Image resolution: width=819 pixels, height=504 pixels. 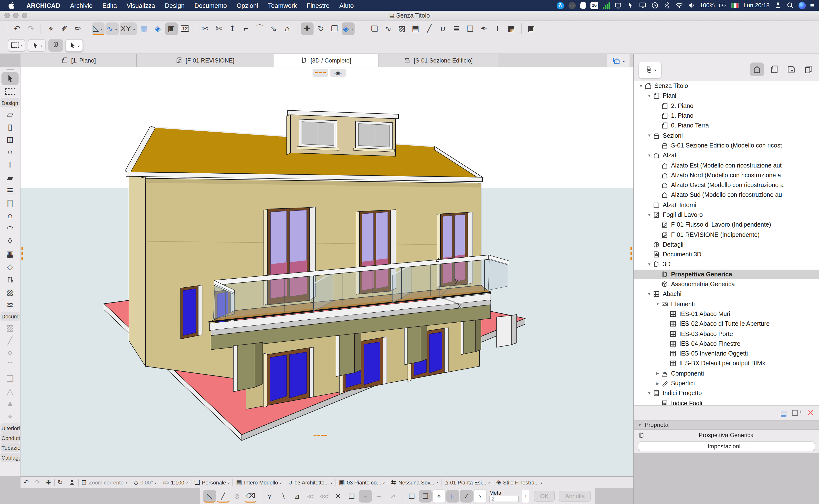 I want to click on orbit-3d-icon: ◈⌄, so click(x=348, y=29).